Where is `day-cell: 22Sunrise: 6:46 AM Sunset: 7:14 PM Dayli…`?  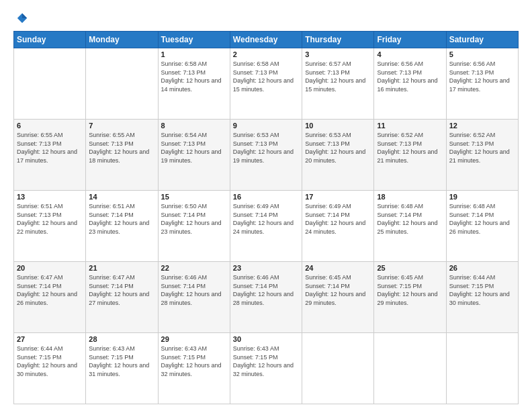 day-cell: 22Sunrise: 6:46 AM Sunset: 7:14 PM Dayli… is located at coordinates (193, 298).